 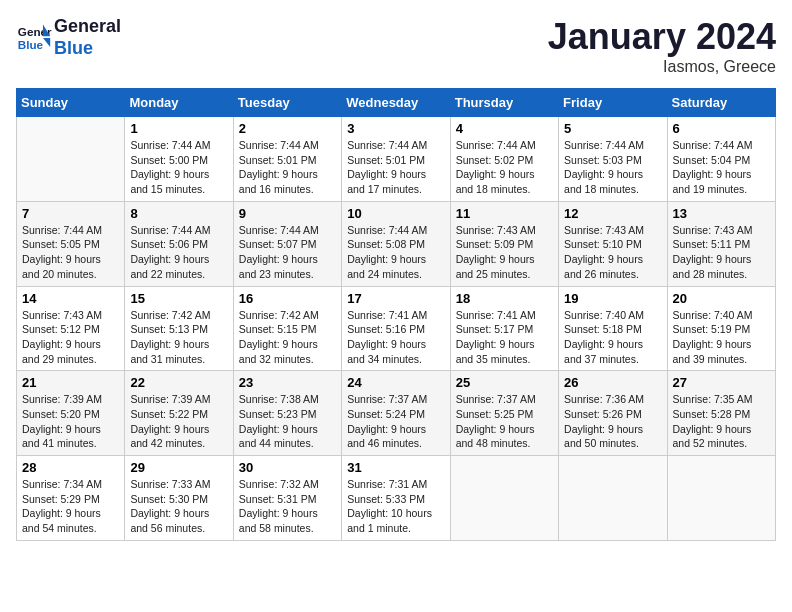 I want to click on day-number: 23, so click(x=288, y=382).